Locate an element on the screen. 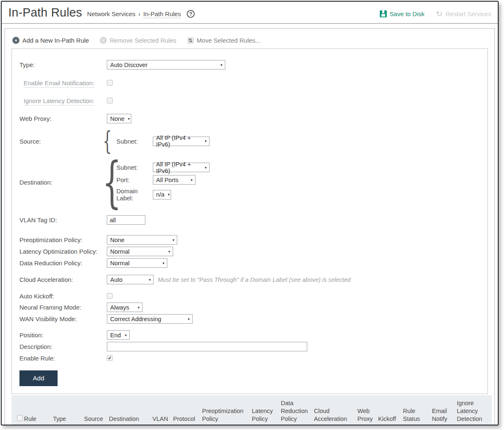 The image size is (504, 430). cloud-acceleration-select: Auto ▾ is located at coordinates (130, 280).